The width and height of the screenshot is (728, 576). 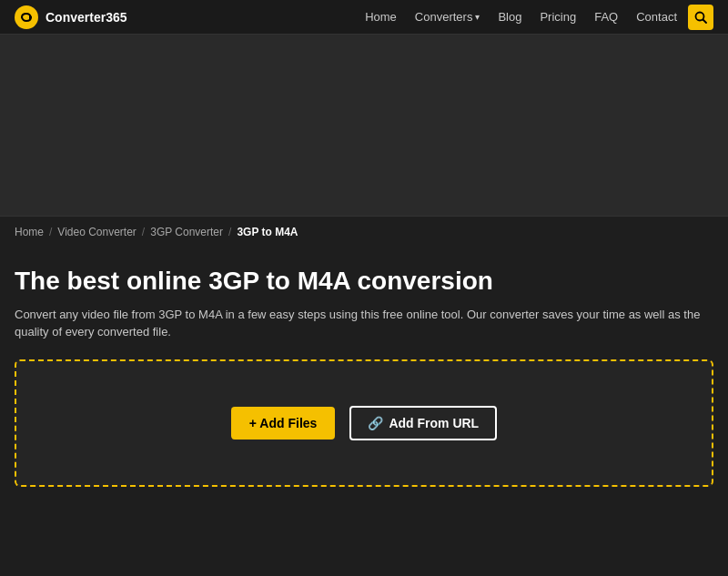 I want to click on nav-home: Home, so click(x=380, y=16).